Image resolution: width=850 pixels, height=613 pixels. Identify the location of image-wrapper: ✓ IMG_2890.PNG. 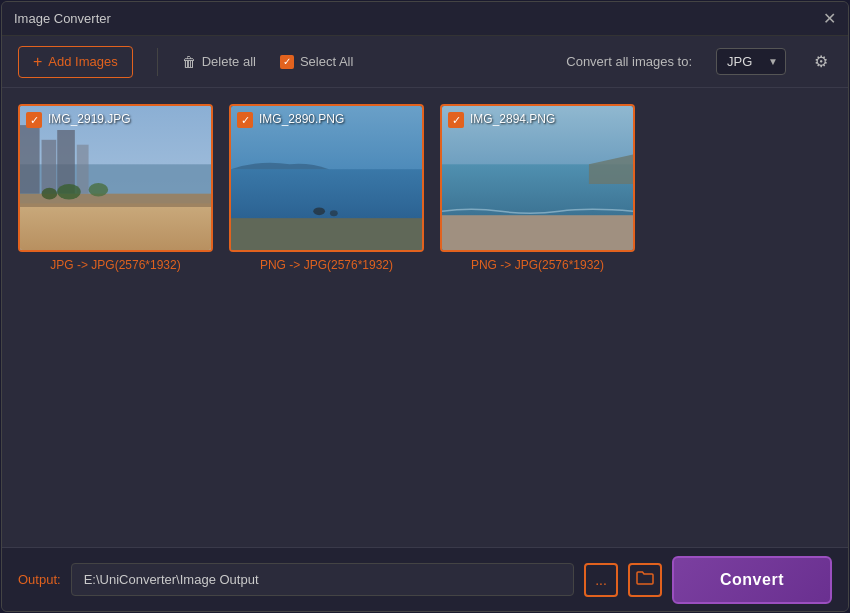
(326, 178).